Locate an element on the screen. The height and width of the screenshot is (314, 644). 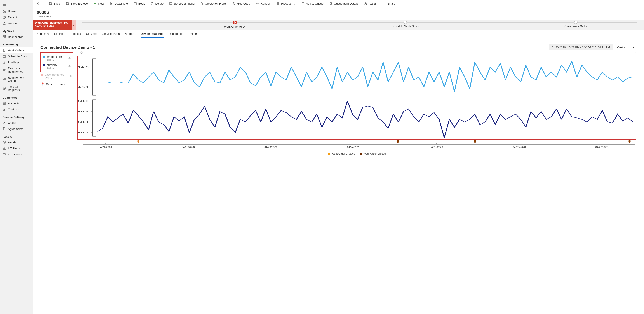
sidebar-item-label: Time Off Requests is located at coordinates (19, 88).